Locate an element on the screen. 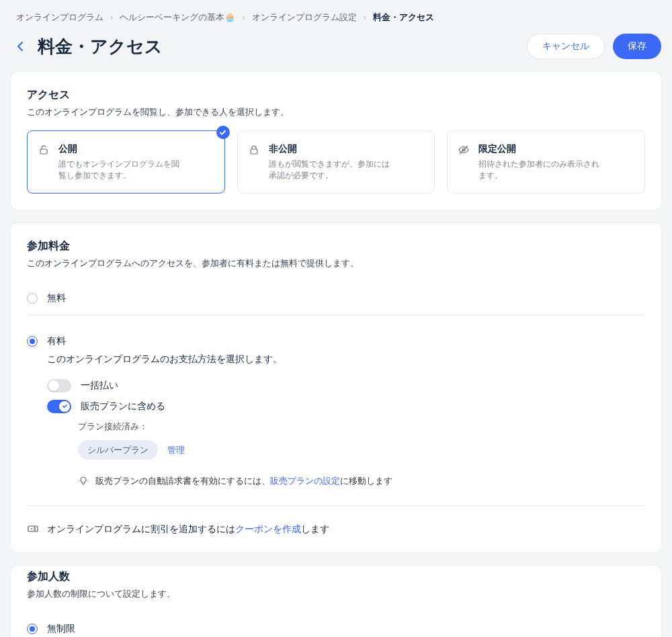 Image resolution: width=672 pixels, height=637 pixels. access-option-desc: 招待された参加者にのみ表示されます。 is located at coordinates (539, 171).